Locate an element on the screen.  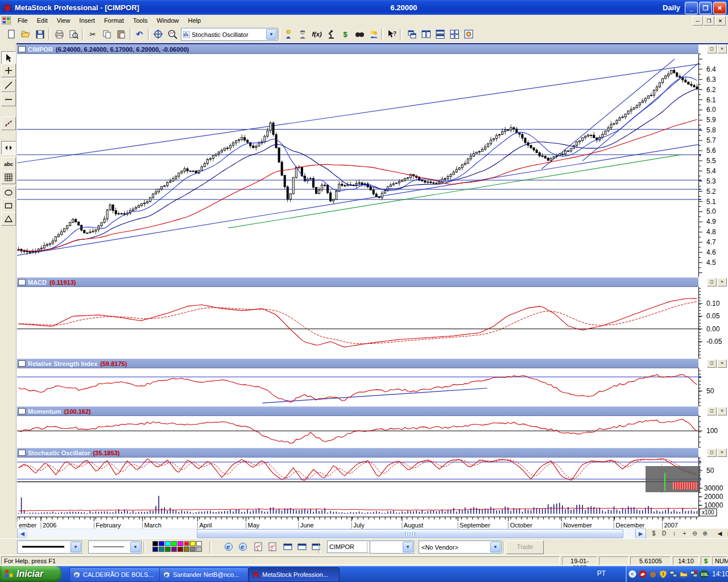
options-button is located at coordinates (469, 34).